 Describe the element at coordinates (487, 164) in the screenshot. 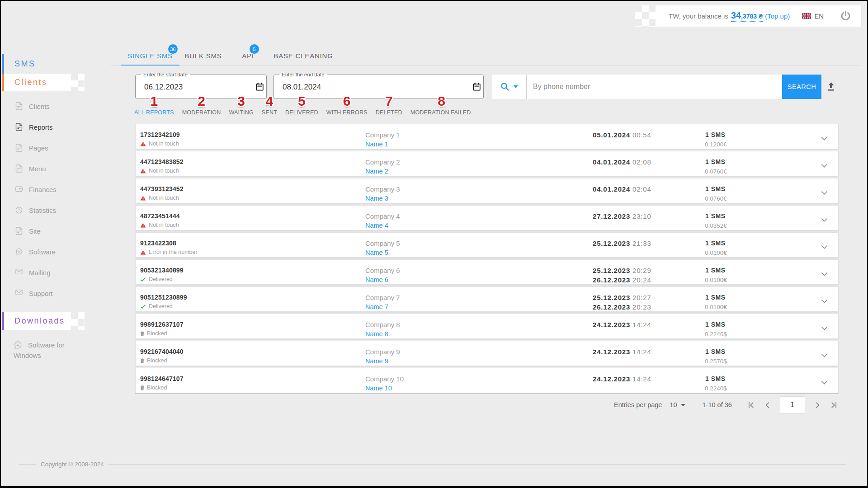

I see `report-row: 447123483852Not in touchCompany 2Name 20…` at that location.